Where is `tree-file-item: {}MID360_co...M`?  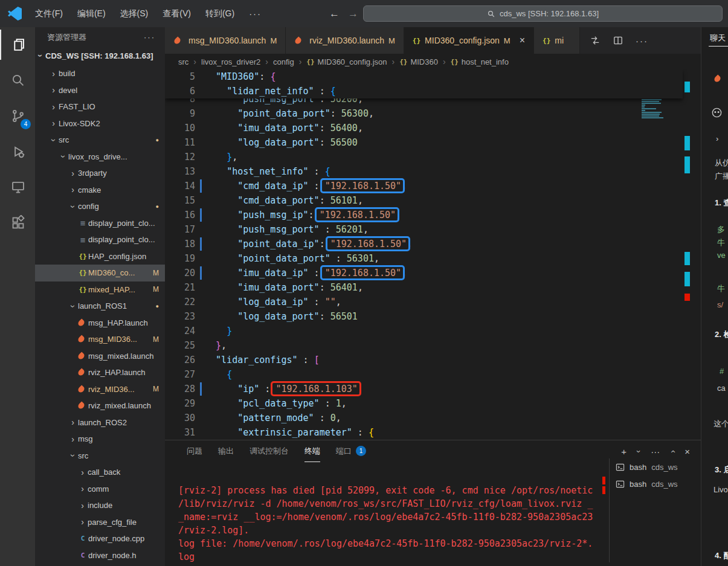 tree-file-item: {}MID360_co...M is located at coordinates (100, 273).